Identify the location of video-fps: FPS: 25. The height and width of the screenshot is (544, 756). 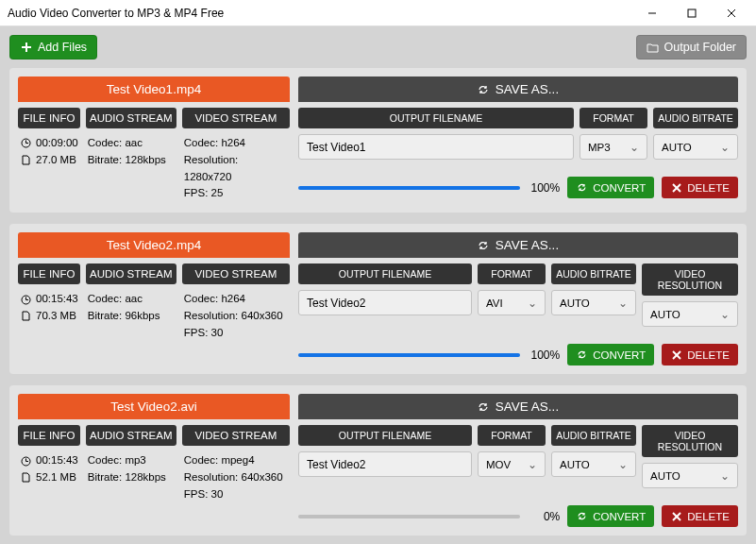
(236, 194).